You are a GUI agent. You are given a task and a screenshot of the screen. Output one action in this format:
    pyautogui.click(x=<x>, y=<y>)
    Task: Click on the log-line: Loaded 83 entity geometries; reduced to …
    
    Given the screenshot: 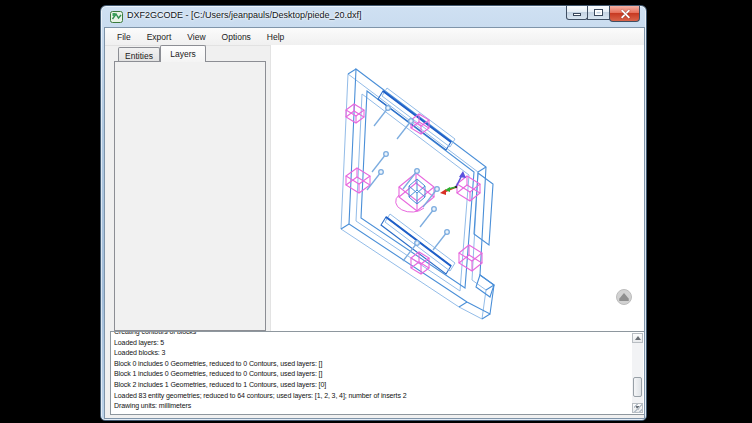 What is the action you would take?
    pyautogui.click(x=372, y=396)
    